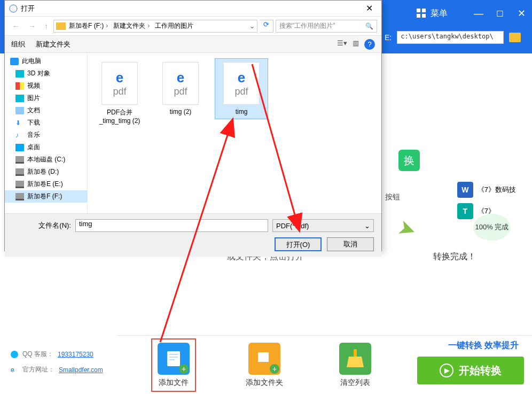 The image size is (532, 394). Describe the element at coordinates (174, 365) in the screenshot. I see `add-file-highlight: + 添加文件` at that location.